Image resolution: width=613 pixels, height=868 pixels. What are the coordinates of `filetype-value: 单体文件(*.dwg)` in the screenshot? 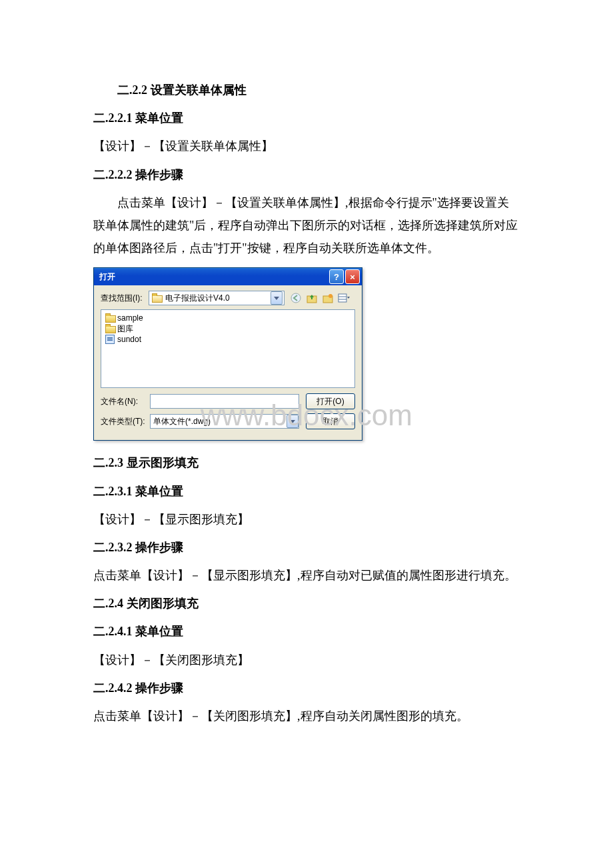 It's located at (220, 421).